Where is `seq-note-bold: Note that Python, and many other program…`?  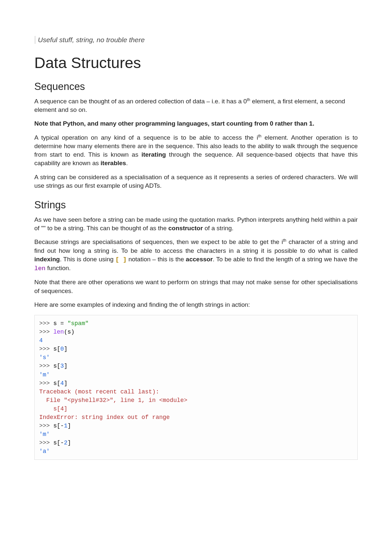 seq-note-bold: Note that Python, and many other program… is located at coordinates (196, 124).